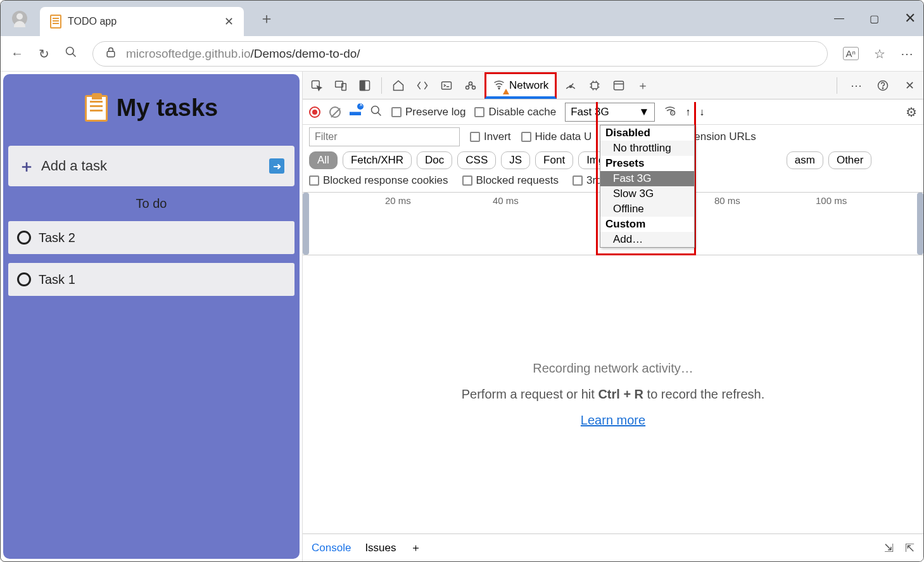 The width and height of the screenshot is (924, 562). I want to click on dd-add: Add…, so click(647, 239).